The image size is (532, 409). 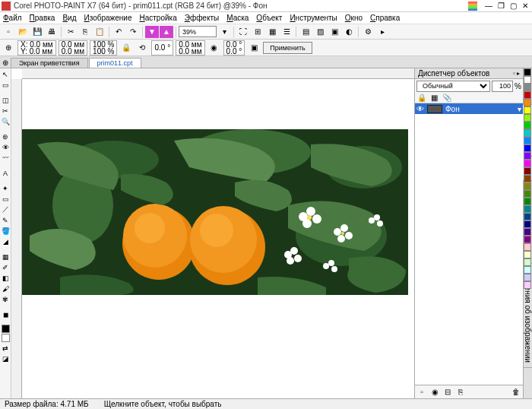 What do you see at coordinates (382, 32) in the screenshot?
I see `launcher-button: ▸` at bounding box center [382, 32].